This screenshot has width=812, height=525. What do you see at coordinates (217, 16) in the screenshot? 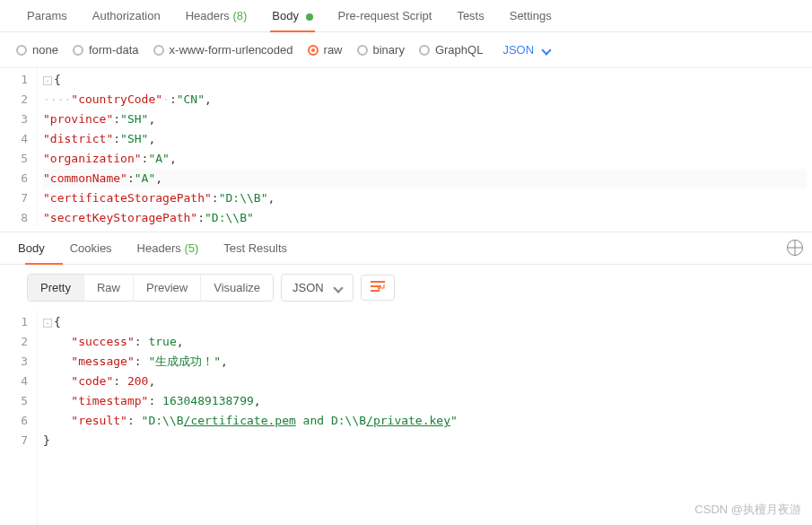
I see `tab-headers: Headers (8)` at bounding box center [217, 16].